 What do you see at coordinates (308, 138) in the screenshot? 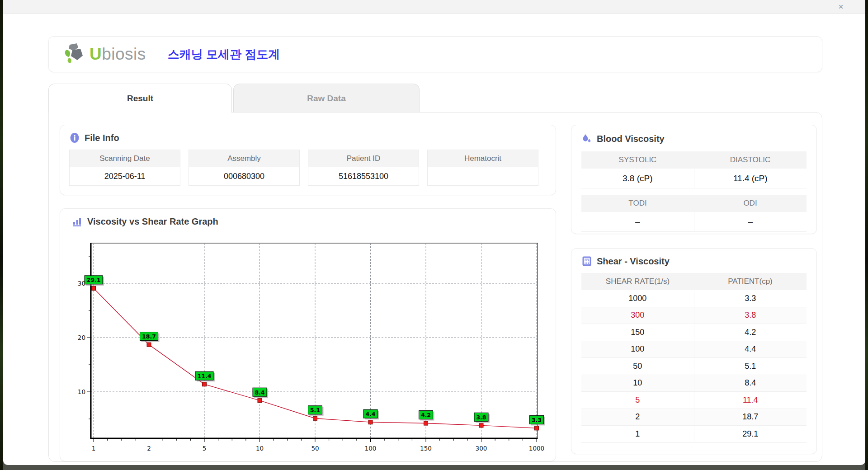
I see `file-info-title-row: i File Info` at bounding box center [308, 138].